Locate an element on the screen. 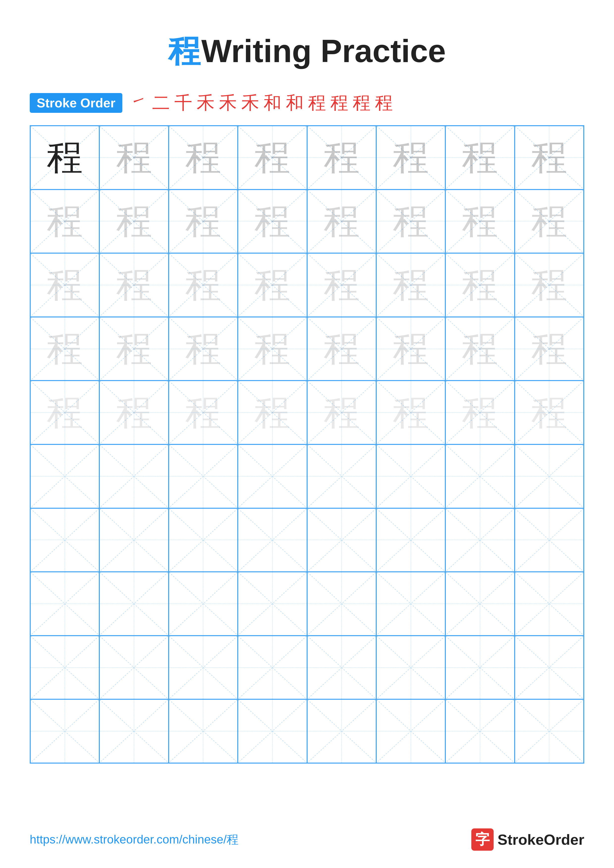 The image size is (614, 868). footer-url: https://www.strokeorder.com/chinese/程 is located at coordinates (134, 840).